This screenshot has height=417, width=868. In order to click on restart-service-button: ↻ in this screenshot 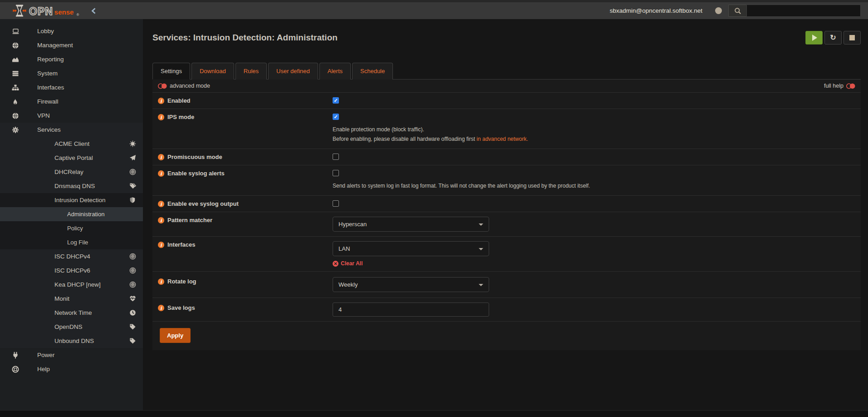, I will do `click(833, 38)`.